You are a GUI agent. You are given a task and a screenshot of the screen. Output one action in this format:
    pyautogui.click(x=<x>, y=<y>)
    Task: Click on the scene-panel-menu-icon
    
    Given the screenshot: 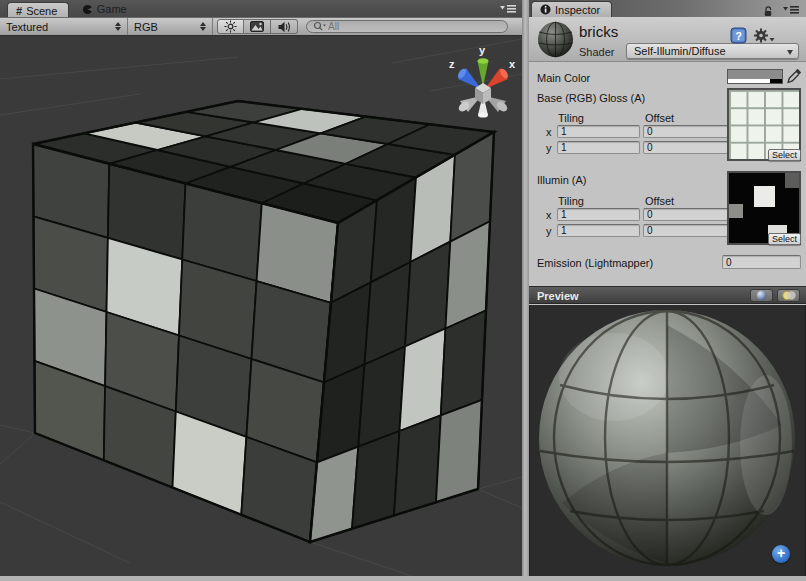 What is the action you would take?
    pyautogui.click(x=508, y=8)
    